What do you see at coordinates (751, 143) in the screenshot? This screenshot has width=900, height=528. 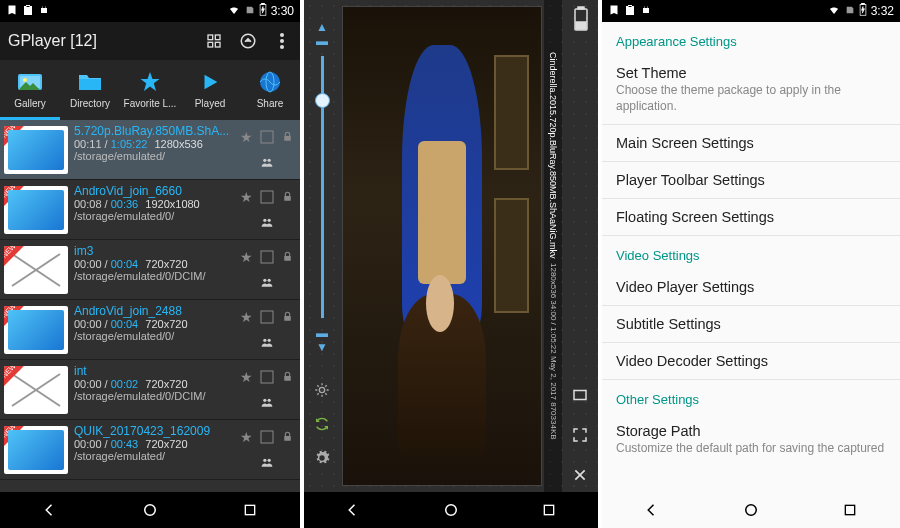 I see `settings-item: Main Screen Settings` at bounding box center [751, 143].